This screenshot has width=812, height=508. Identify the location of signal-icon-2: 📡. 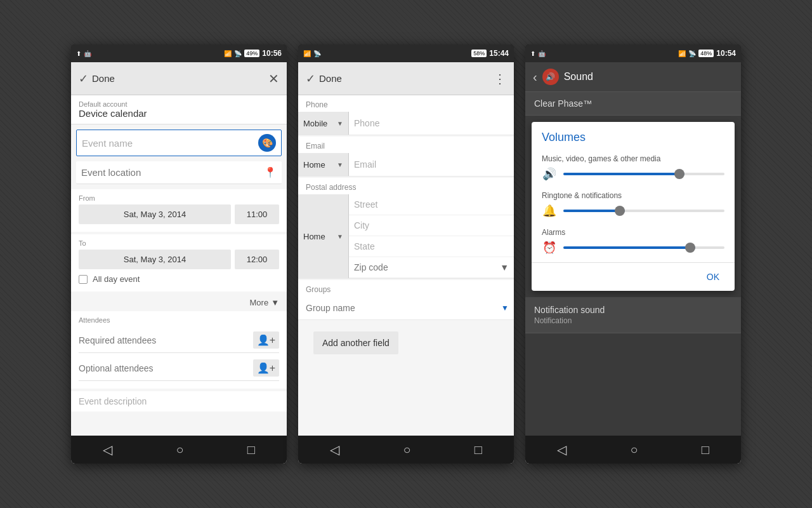
(317, 53).